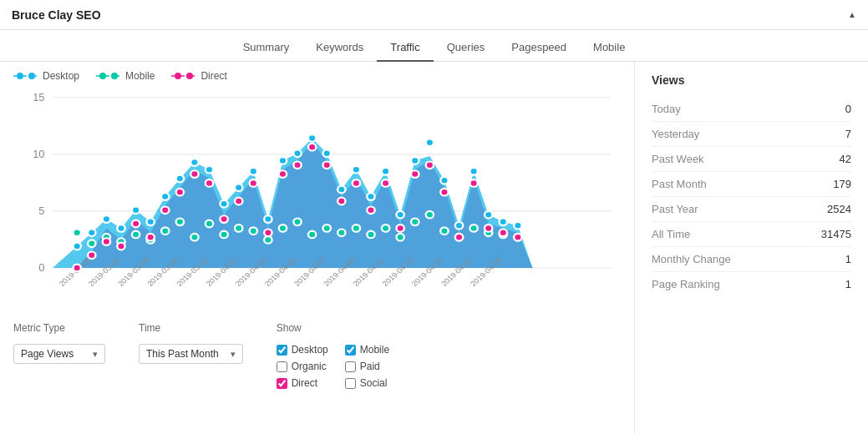 Image resolution: width=868 pixels, height=434 pixels. What do you see at coordinates (42, 212) in the screenshot?
I see `svg-text: 5` at bounding box center [42, 212].